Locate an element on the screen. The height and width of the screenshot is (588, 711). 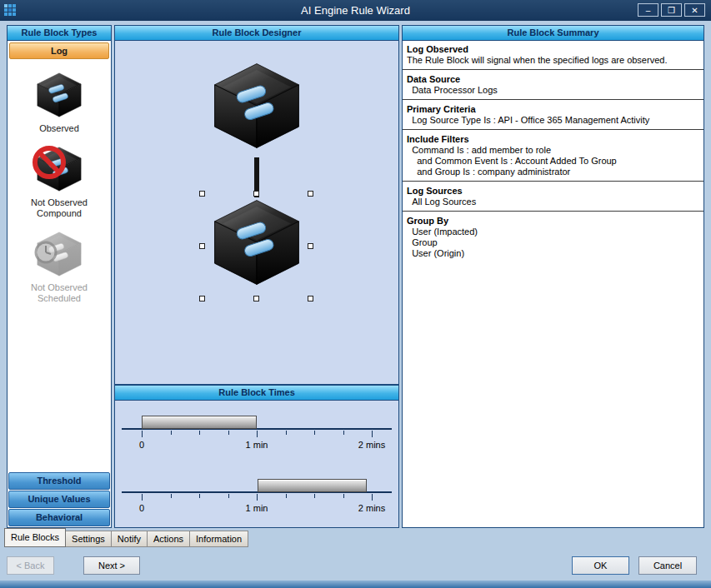
summary-section-title: Data Source is located at coordinates (553, 80).